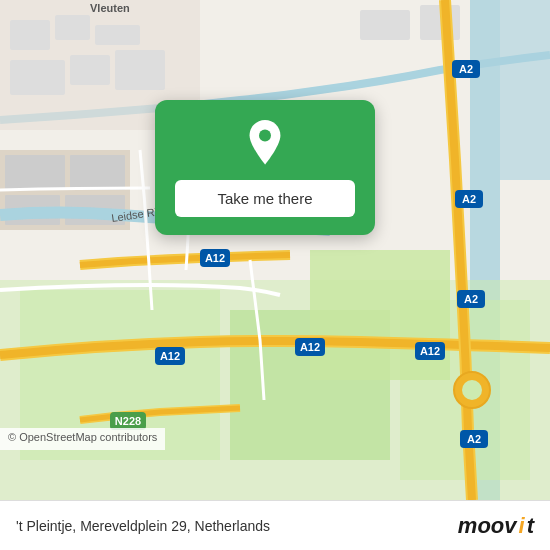 This screenshot has height=550, width=550. What do you see at coordinates (275, 525) in the screenshot?
I see `bottom-bar: 't Pleintje, Mereveldplein 29, Netherlan…` at bounding box center [275, 525].